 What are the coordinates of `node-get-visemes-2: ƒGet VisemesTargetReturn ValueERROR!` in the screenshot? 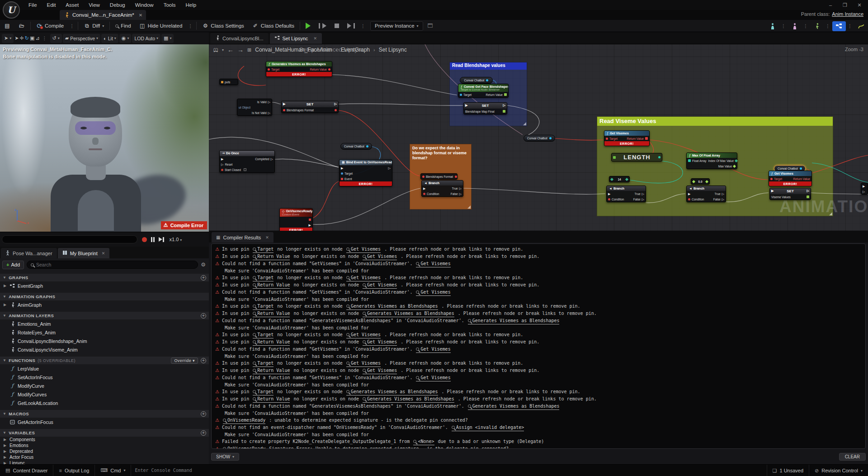 It's located at (790, 178).